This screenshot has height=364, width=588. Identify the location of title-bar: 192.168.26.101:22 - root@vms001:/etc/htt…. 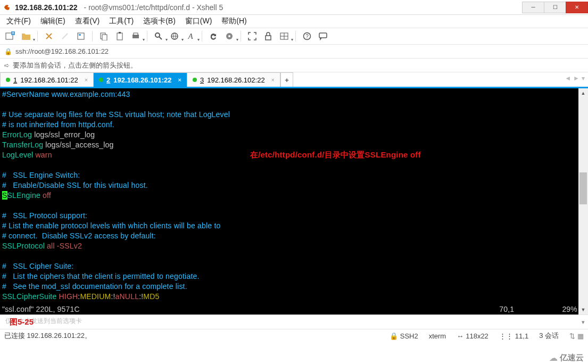
(294, 7).